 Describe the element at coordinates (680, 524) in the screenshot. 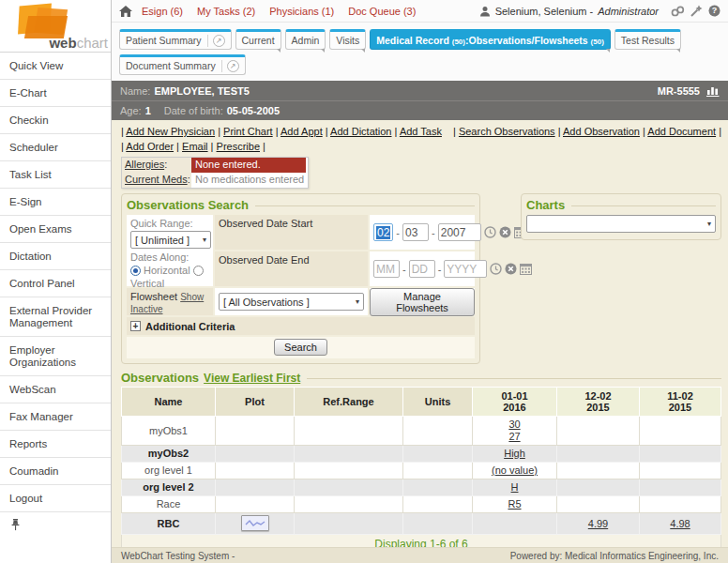

I see `obs-value-link: 4.98` at that location.